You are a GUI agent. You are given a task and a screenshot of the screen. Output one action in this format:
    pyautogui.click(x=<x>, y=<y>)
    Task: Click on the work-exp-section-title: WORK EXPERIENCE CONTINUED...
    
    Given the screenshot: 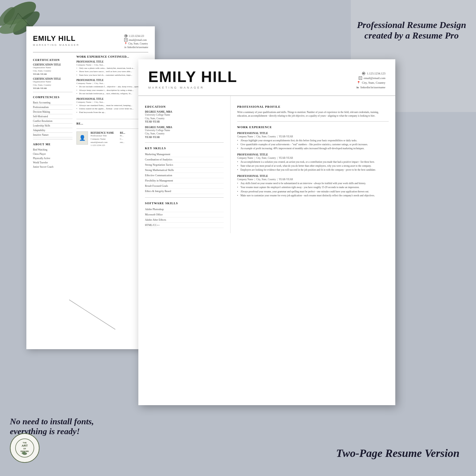 What is the action you would take?
    pyautogui.click(x=112, y=57)
    